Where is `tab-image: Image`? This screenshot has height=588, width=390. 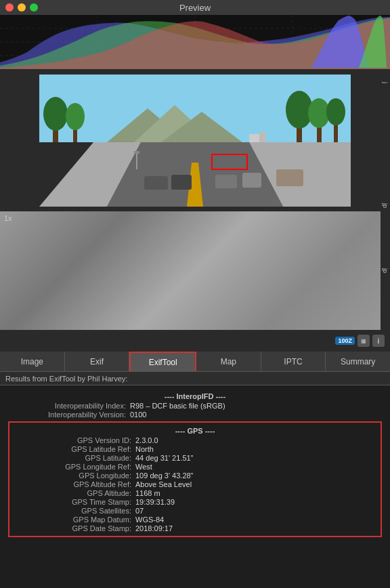
tab-image: Image is located at coordinates (32, 362).